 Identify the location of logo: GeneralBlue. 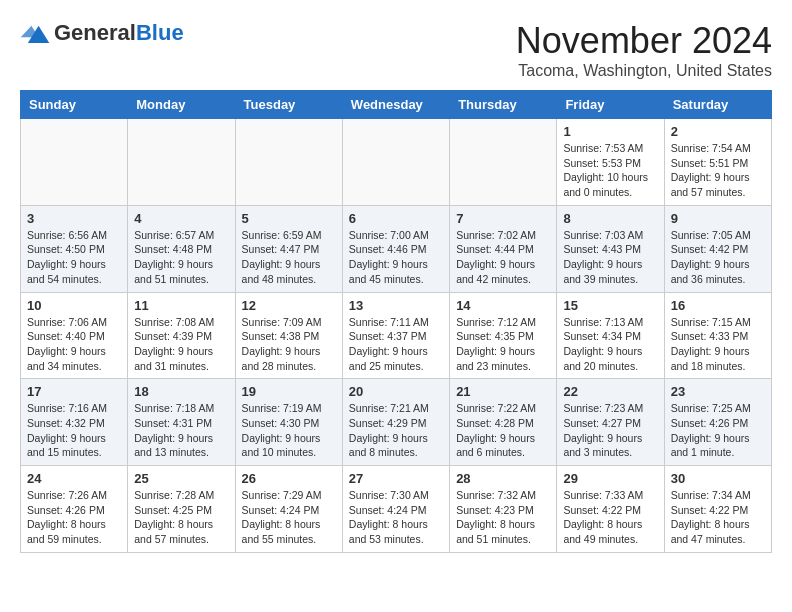
(102, 33).